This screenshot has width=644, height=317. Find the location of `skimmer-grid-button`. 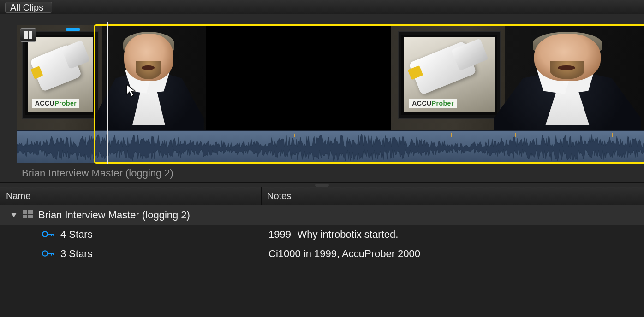

skimmer-grid-button is located at coordinates (28, 35).